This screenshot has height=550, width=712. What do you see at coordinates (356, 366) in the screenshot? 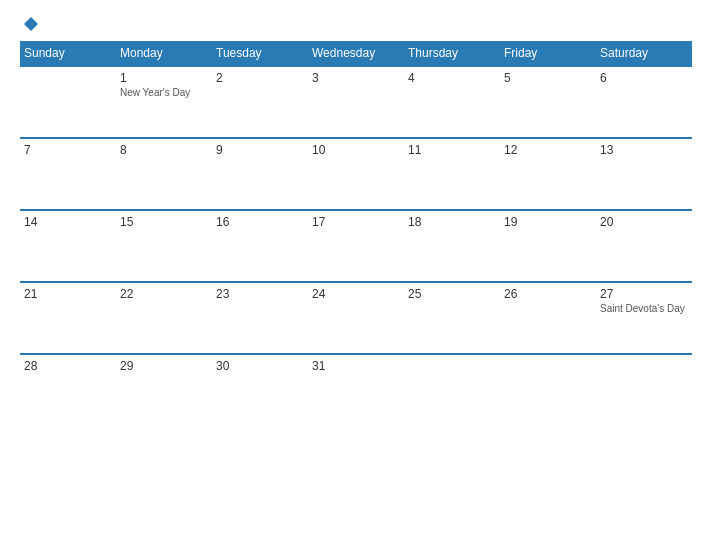
I see `day-number: 31` at bounding box center [356, 366].